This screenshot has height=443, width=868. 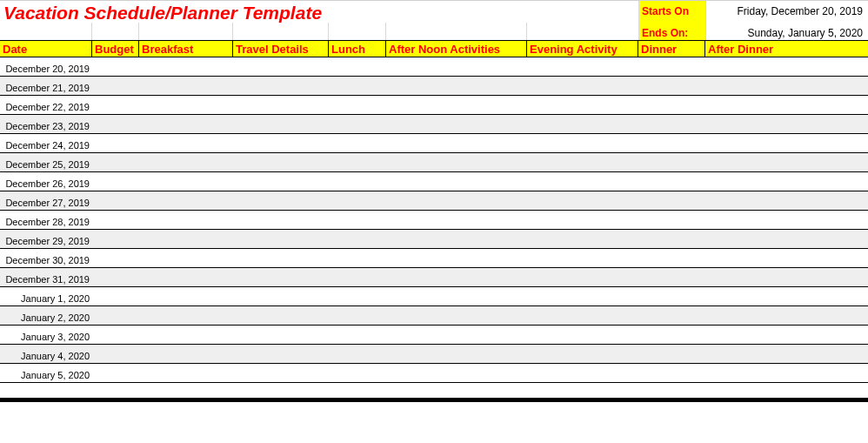 What do you see at coordinates (46, 162) in the screenshot?
I see `cell-date: December 25, 2019` at bounding box center [46, 162].